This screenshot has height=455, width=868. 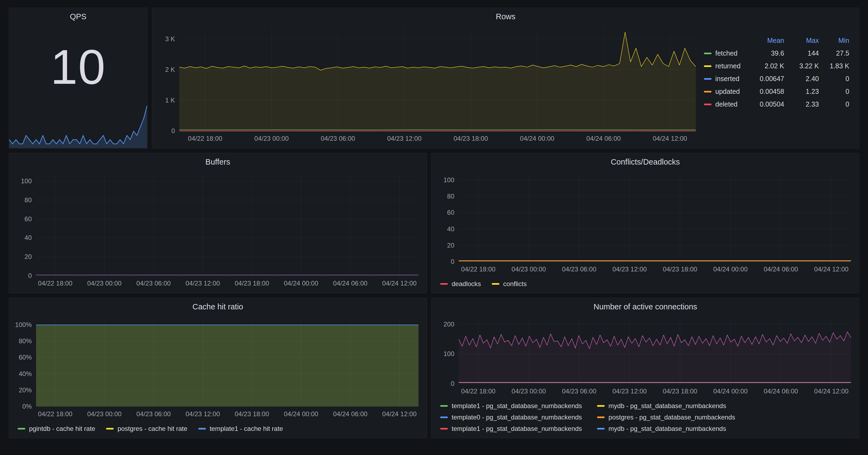 I want to click on y-tick-label: 0%, so click(x=27, y=407).